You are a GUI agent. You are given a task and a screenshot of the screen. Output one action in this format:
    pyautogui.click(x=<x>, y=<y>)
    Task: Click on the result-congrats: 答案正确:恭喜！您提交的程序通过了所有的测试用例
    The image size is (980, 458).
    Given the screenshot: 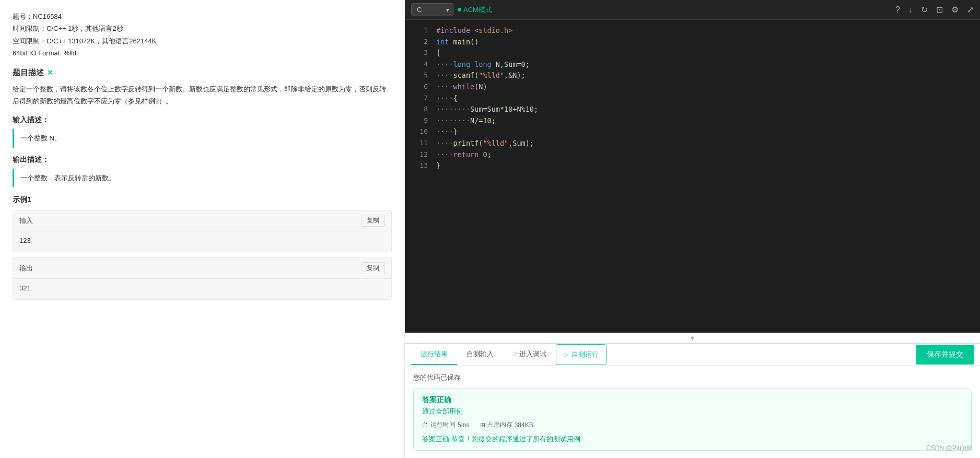 What is the action you would take?
    pyautogui.click(x=693, y=439)
    